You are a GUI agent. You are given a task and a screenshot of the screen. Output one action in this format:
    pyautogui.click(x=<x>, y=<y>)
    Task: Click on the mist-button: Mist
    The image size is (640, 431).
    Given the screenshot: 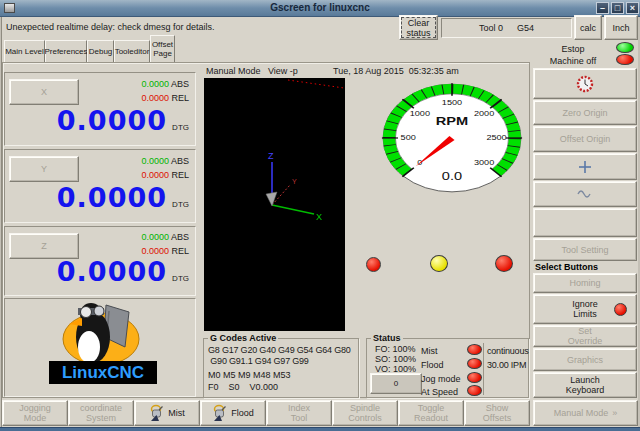 What is the action you would take?
    pyautogui.click(x=167, y=413)
    